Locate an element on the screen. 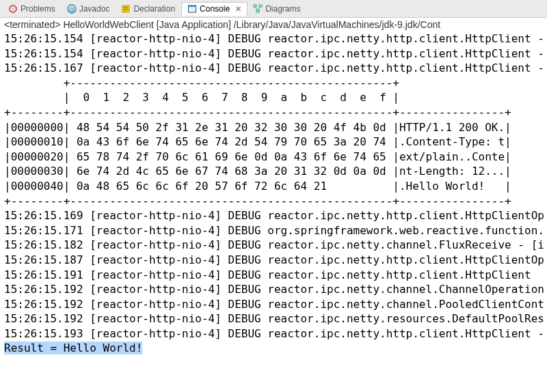 This screenshot has width=547, height=392. console-line: | 0 1 2 3 4 5 6 7 8 9 a b c d e f | is located at coordinates (274, 98).